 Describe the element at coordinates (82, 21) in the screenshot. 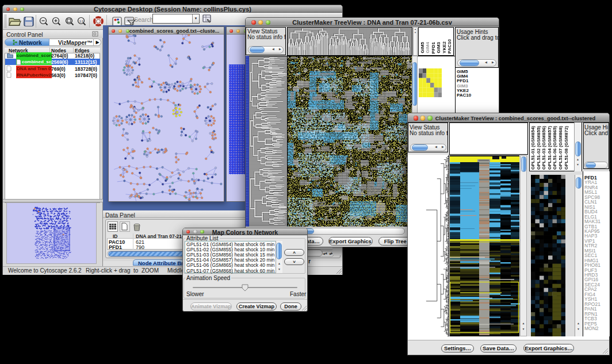

I see `svg-text: 1:1` at that location.